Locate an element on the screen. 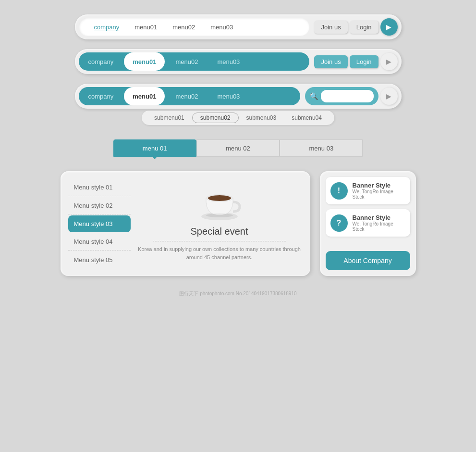 The width and height of the screenshot is (476, 452). navbar2-company: company is located at coordinates (101, 62).